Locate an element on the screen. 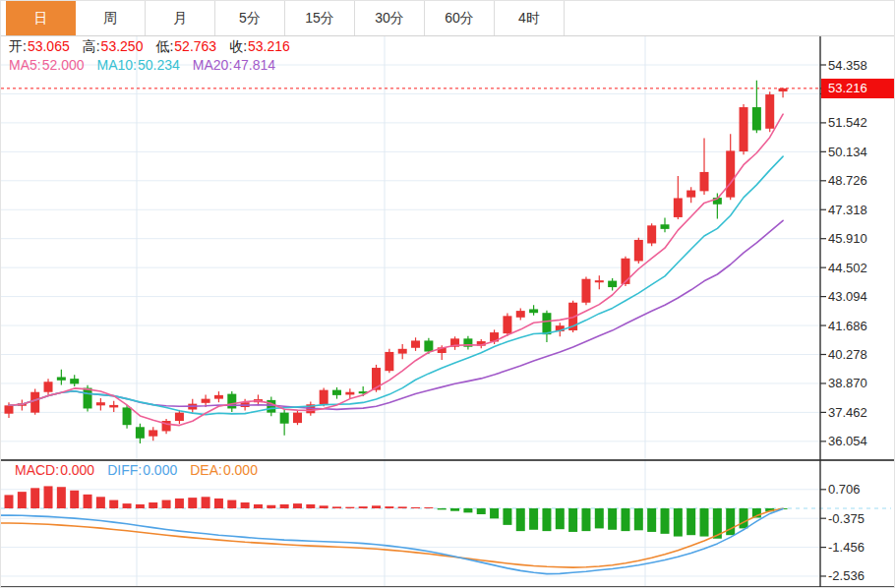 The height and width of the screenshot is (588, 895). tab-4hour: 4时 is located at coordinates (529, 18).